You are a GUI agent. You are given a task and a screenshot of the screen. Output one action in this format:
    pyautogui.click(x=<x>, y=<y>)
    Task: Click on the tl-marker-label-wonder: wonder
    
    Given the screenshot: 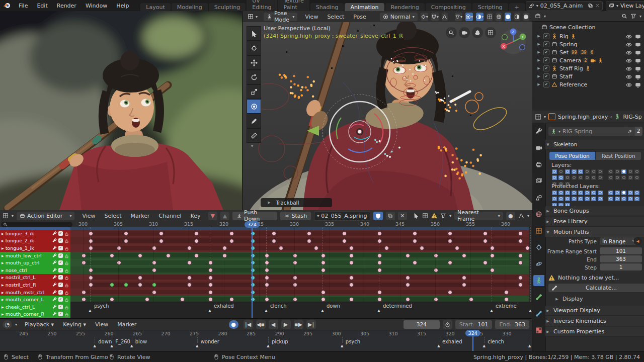 What is the action you would take?
    pyautogui.click(x=210, y=342)
    